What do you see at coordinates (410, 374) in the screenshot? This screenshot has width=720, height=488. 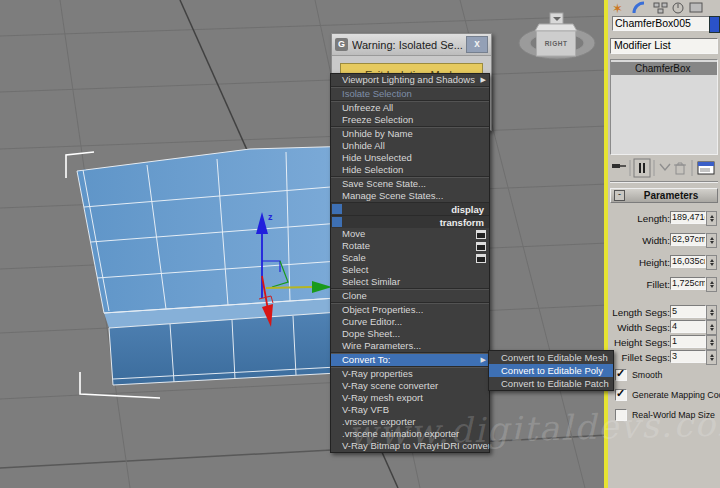 I see `menu-item-v-ray-properties: V-Ray properties` at bounding box center [410, 374].